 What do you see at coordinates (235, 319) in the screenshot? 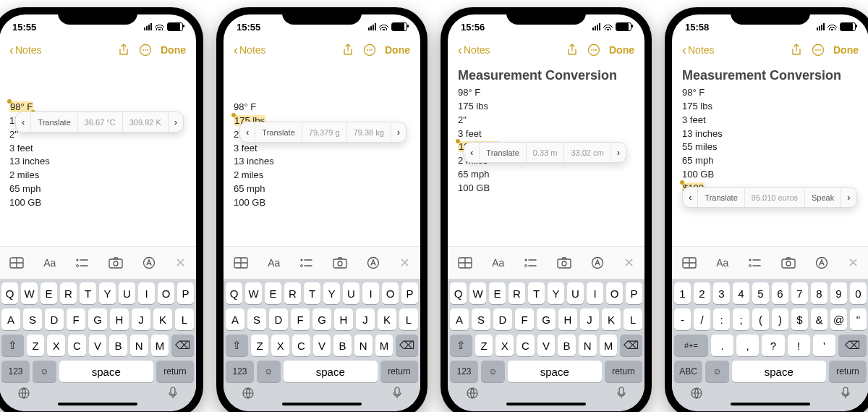
I see `key-A: A` at bounding box center [235, 319].